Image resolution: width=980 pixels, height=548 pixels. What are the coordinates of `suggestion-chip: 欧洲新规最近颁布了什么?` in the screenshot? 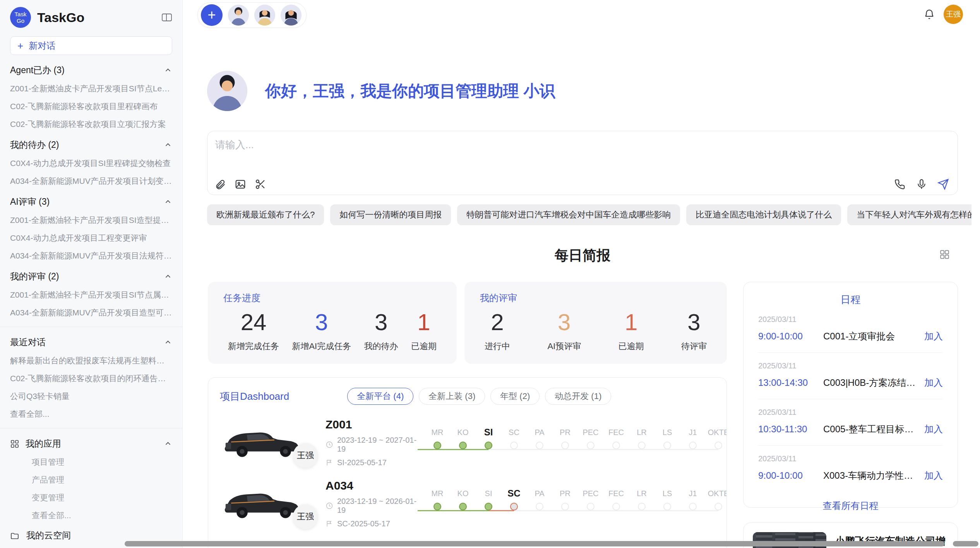 It's located at (266, 215).